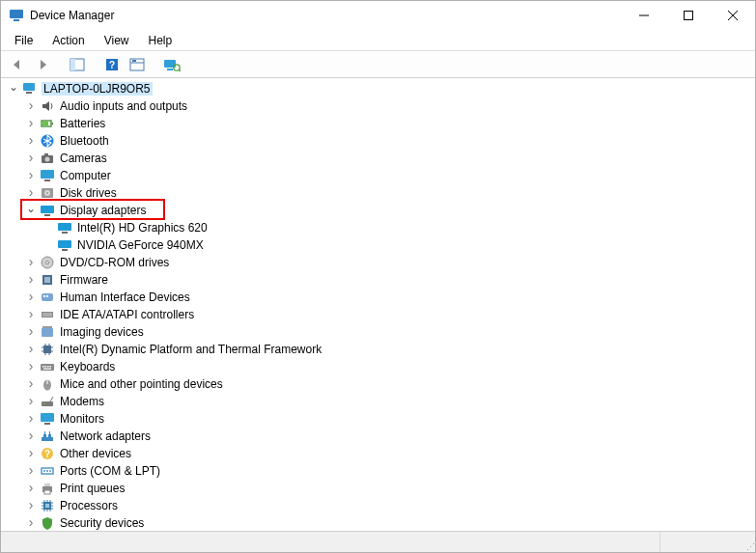  I want to click on tree-item: ?Other devices, so click(380, 454).